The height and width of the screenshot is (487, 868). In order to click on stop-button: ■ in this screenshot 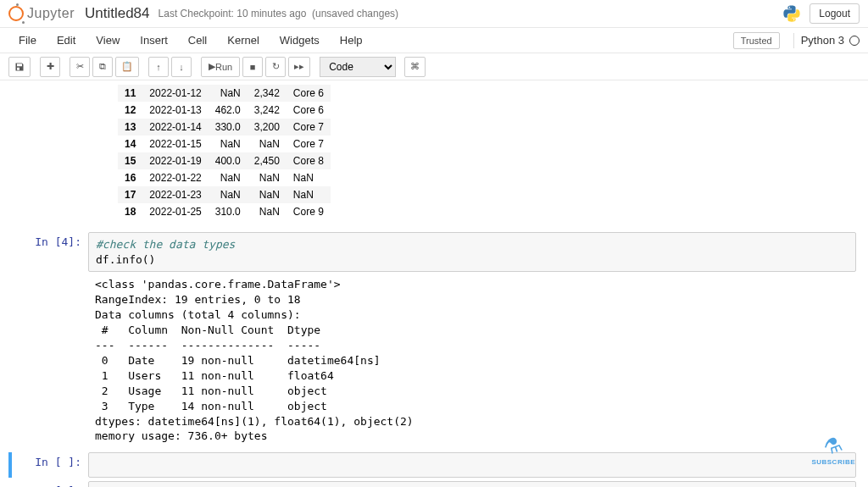, I will do `click(253, 67)`.